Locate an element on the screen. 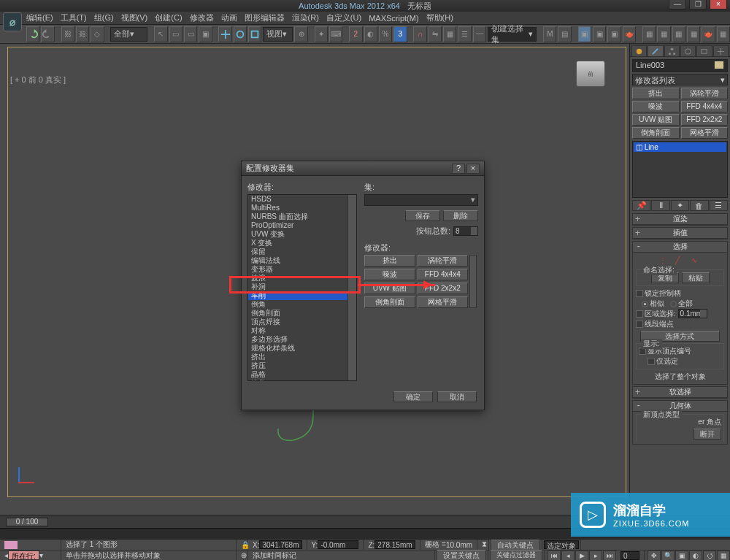 This screenshot has height=560, width=730. c-button: ▦ is located at coordinates (679, 34).